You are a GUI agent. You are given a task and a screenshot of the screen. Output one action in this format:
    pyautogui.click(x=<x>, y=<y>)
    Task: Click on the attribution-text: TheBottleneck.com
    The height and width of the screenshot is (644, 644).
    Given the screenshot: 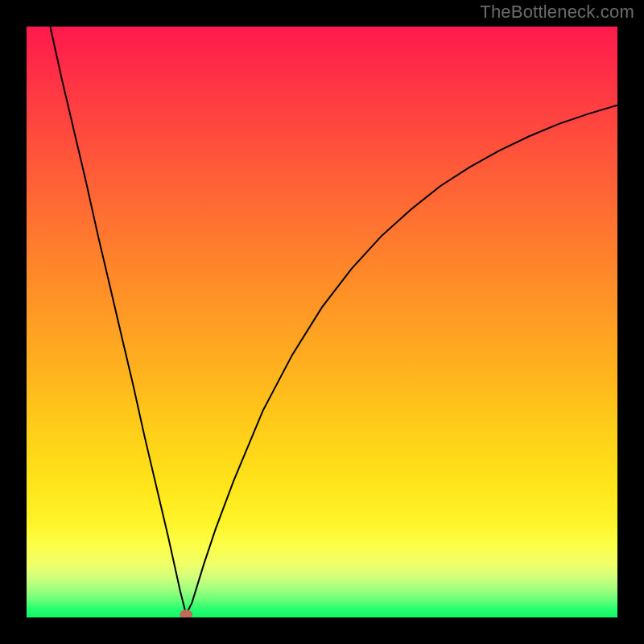 What is the action you would take?
    pyautogui.click(x=557, y=12)
    